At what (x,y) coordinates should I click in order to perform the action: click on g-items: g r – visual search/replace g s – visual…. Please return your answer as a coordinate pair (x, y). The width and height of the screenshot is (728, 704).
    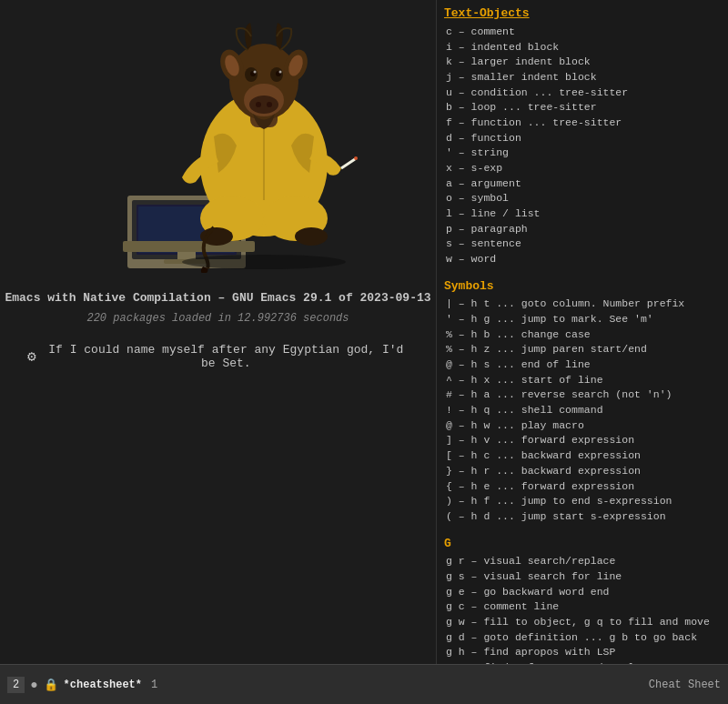
    Looking at the image, I should click on (582, 609).